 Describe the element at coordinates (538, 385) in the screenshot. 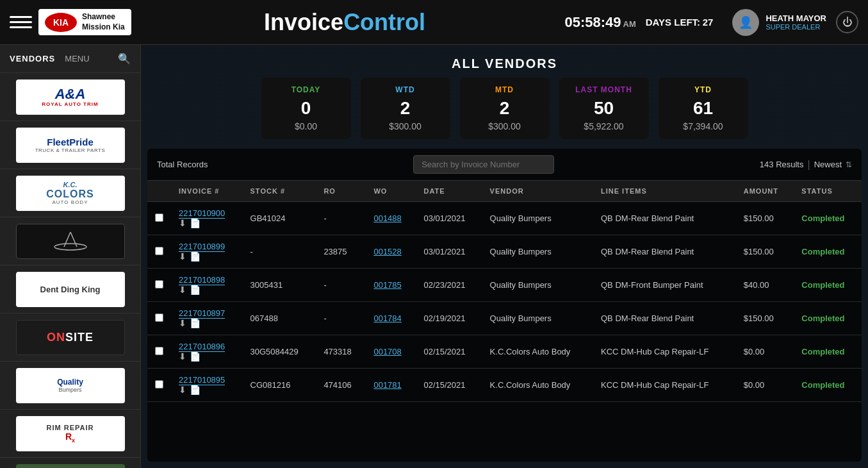

I see `row-vendor: K.C.Colors Auto Body` at that location.